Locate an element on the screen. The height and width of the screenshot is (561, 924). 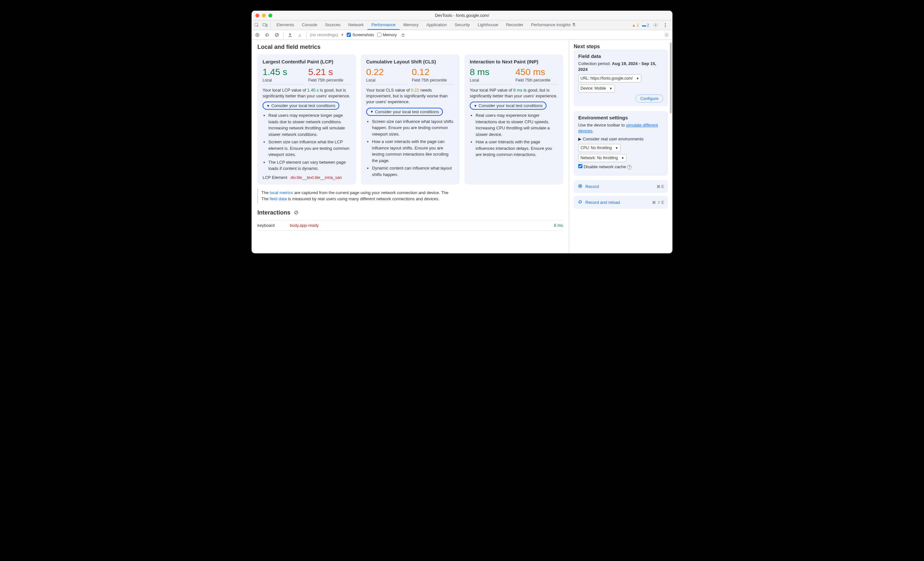
local-metrics-link: local metrics is located at coordinates (281, 193).